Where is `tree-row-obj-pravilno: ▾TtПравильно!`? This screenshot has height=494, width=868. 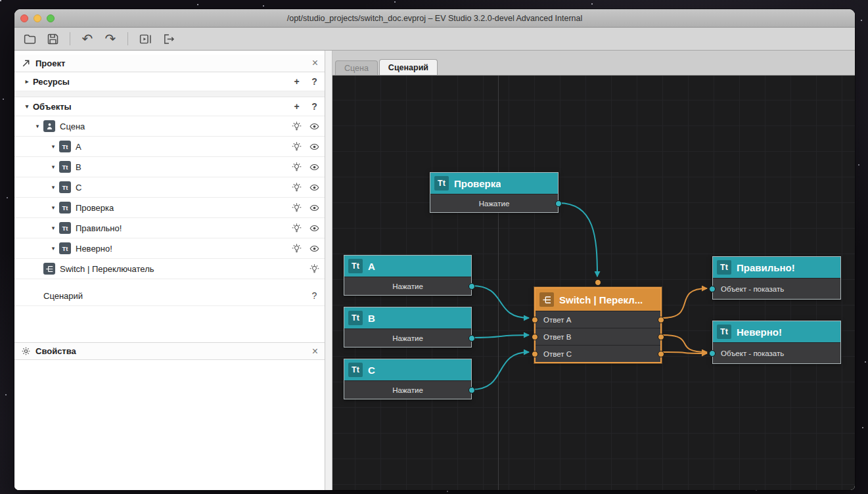
tree-row-obj-pravilno: ▾TtПравильно! is located at coordinates (170, 229).